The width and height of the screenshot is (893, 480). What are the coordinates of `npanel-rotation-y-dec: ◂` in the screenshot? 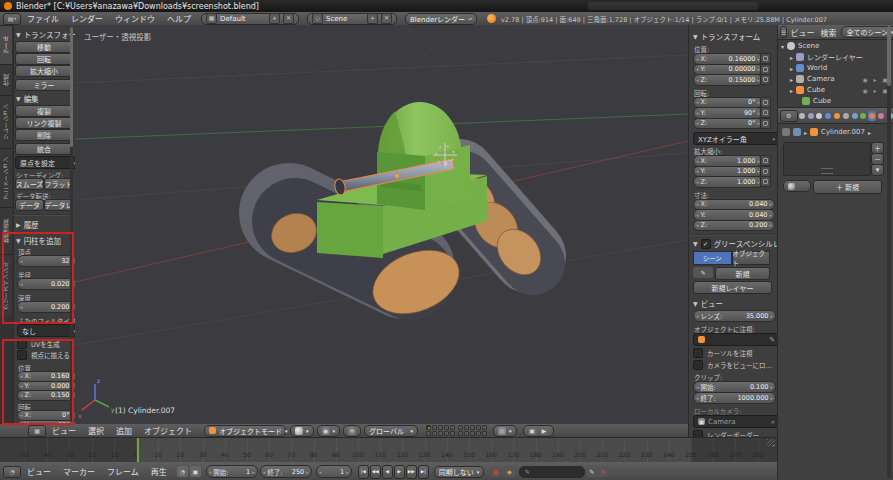 It's located at (698, 113).